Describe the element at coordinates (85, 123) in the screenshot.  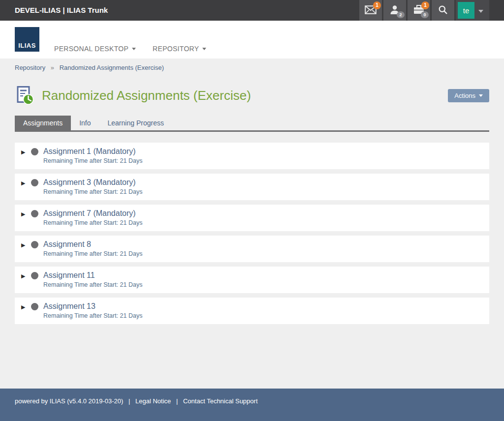
I see `tab-info: Info` at that location.